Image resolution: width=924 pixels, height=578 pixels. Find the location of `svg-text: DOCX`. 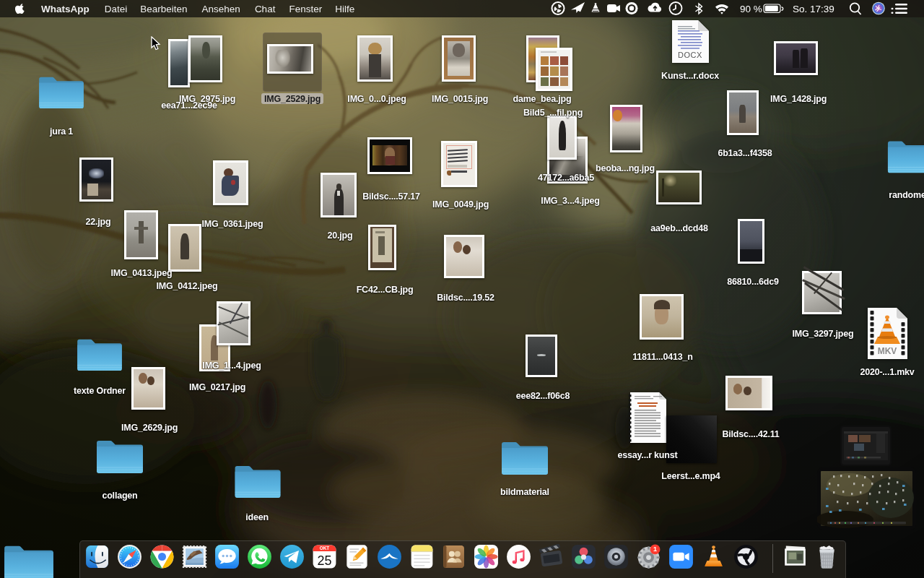

svg-text: DOCX is located at coordinates (690, 55).